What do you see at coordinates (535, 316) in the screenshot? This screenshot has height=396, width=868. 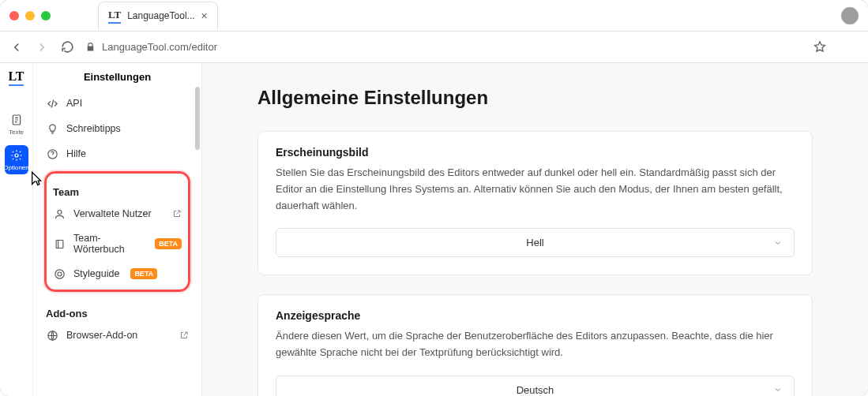 I see `language-title: Anzeigesprache` at bounding box center [535, 316].